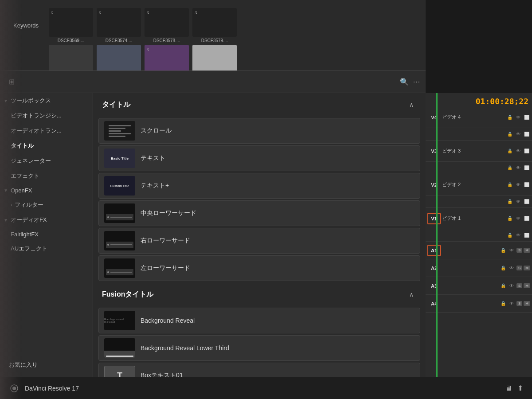 This screenshot has height=399, width=532. I want to click on v4-name: ビデオ 4, so click(473, 117).